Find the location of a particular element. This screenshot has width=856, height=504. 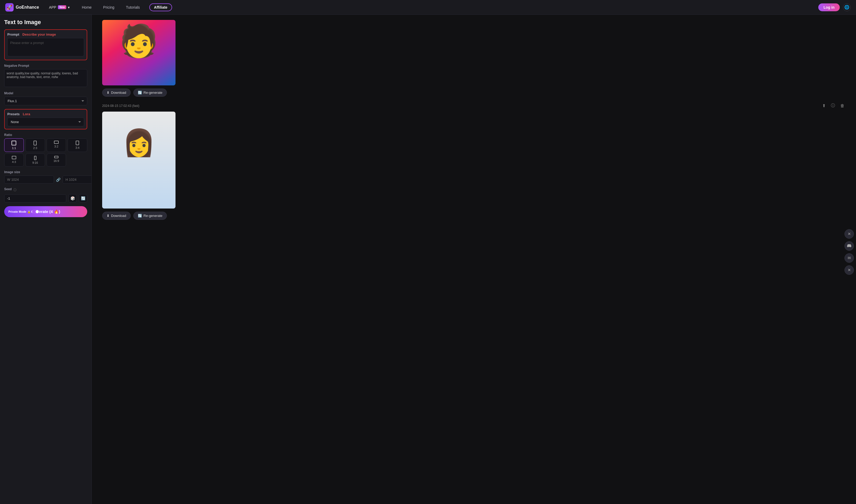

link-icon: 🔗 is located at coordinates (58, 180).